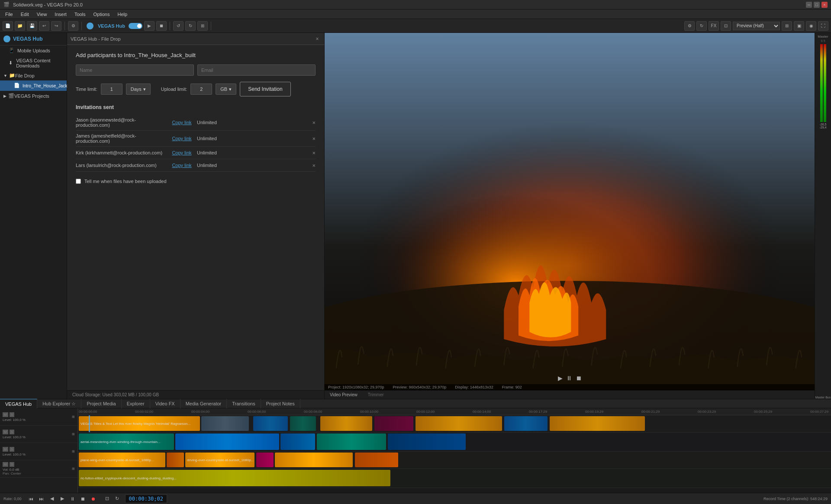  What do you see at coordinates (825, 5) in the screenshot?
I see `close-button: ×` at bounding box center [825, 5].